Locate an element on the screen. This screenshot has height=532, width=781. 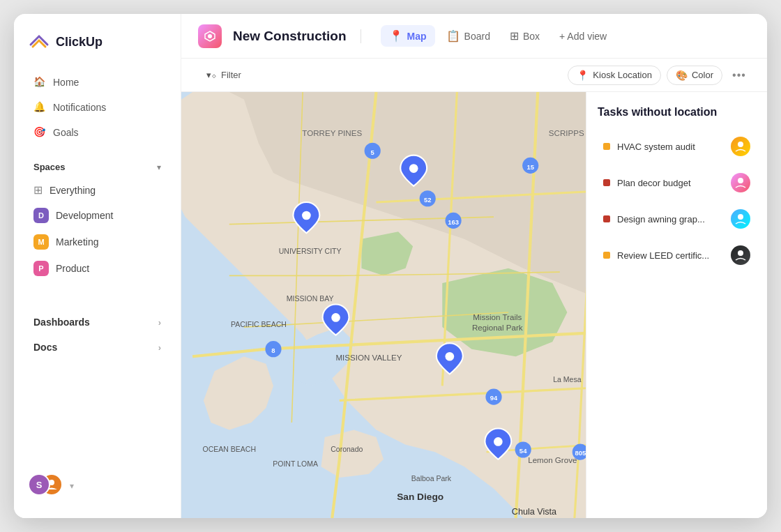
add-view-button: + Add view is located at coordinates (583, 36).